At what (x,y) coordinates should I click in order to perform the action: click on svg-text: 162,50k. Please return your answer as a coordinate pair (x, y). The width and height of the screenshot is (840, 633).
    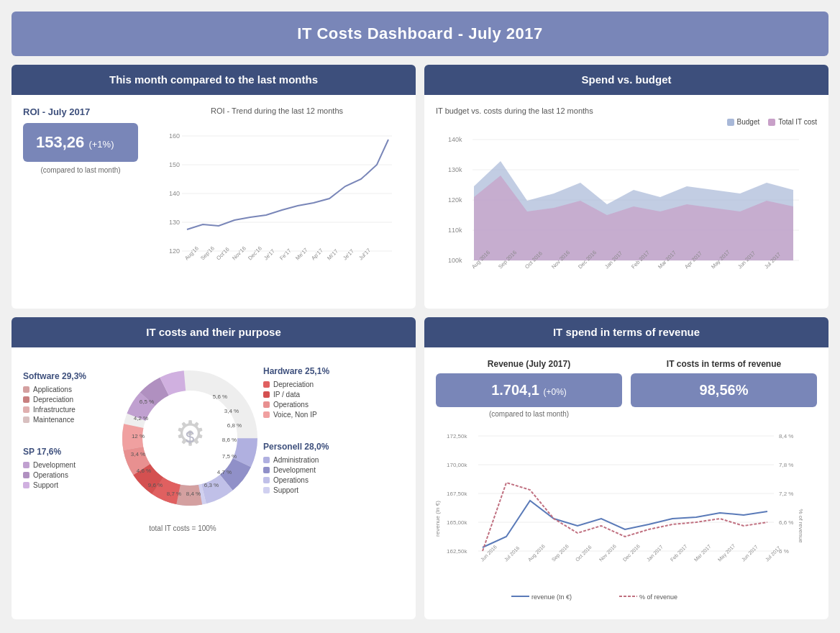
    Looking at the image, I should click on (457, 551).